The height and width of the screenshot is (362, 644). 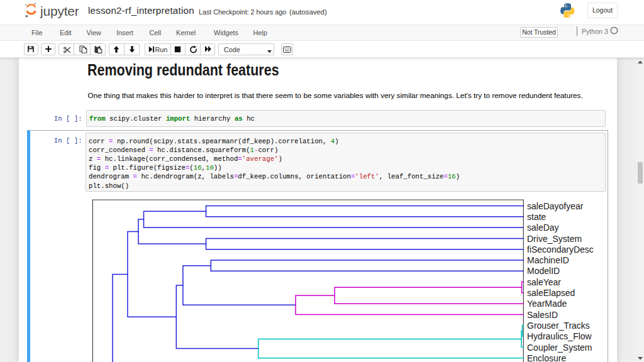 What do you see at coordinates (560, 250) in the screenshot?
I see `svg-text: fiSecondaryDesc` at bounding box center [560, 250].